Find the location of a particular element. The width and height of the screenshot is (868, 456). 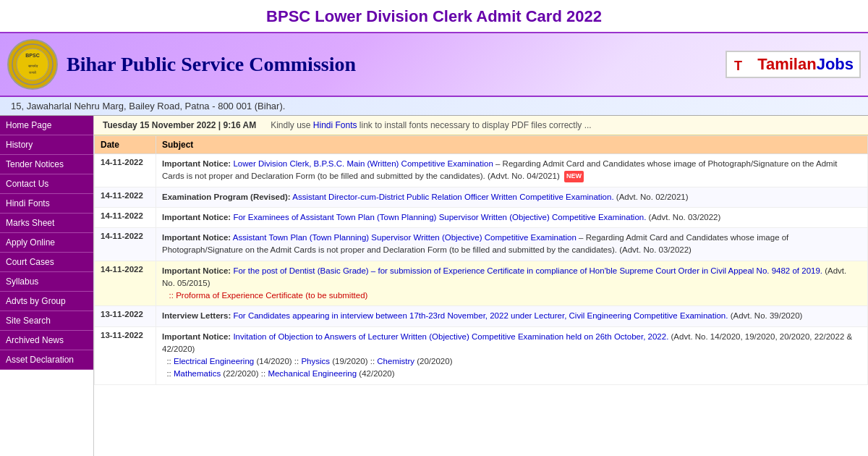

sidebar-item-home-page: Home Page is located at coordinates (46, 126).